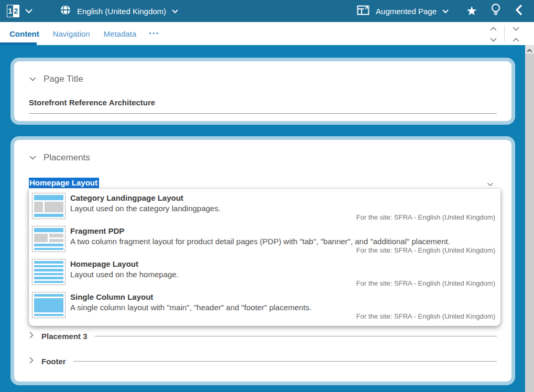 Image resolution: width=534 pixels, height=392 pixels. I want to click on option-title: Single Column Layout, so click(283, 297).